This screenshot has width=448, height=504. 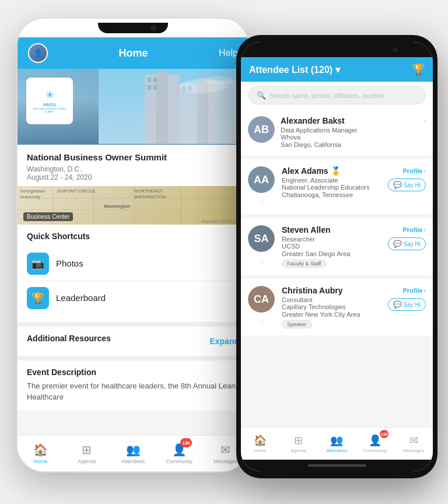 I want to click on nav-messages: ✉ Messages, so click(x=414, y=443).